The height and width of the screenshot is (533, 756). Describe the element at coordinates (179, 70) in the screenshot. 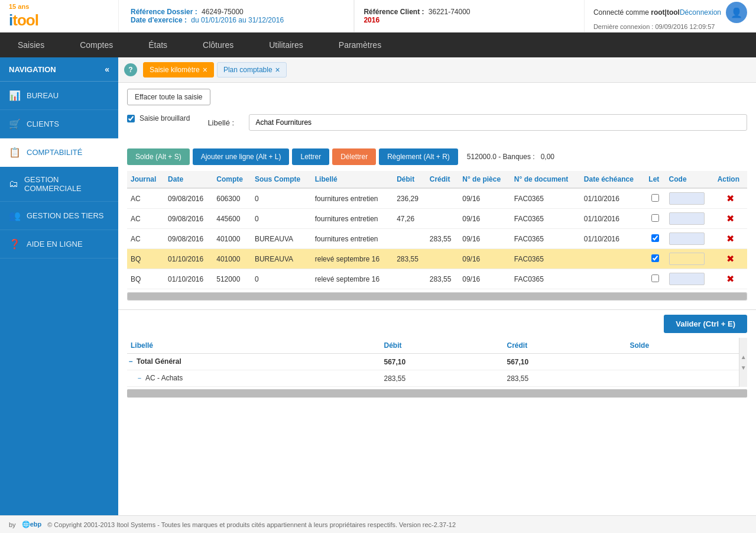

I see `tab-saisie-km: Saisie kilomètre ×` at that location.